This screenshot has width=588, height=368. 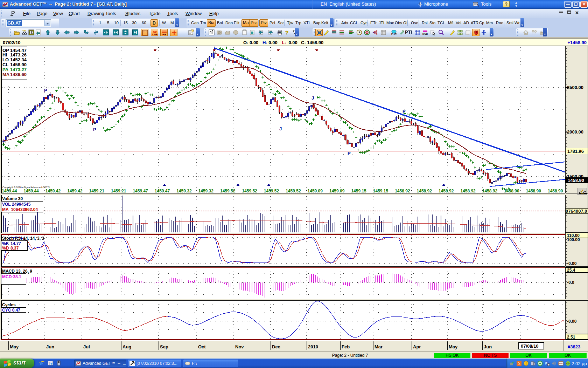 I want to click on svg-text: CYC 0.47, so click(x=11, y=310).